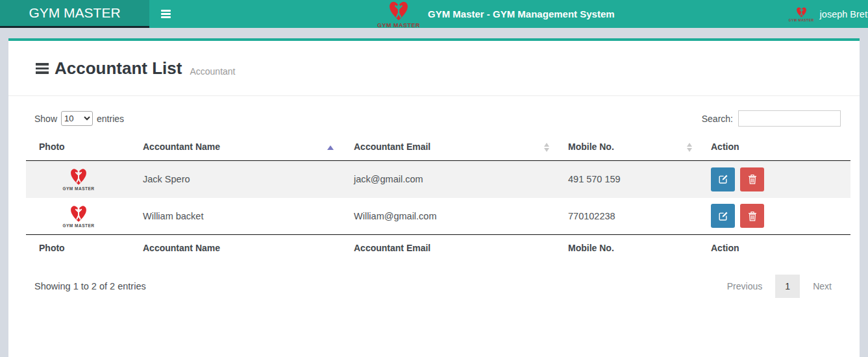 The height and width of the screenshot is (357, 868). What do you see at coordinates (448, 217) in the screenshot?
I see `cell-email: William@gmail.com` at bounding box center [448, 217].